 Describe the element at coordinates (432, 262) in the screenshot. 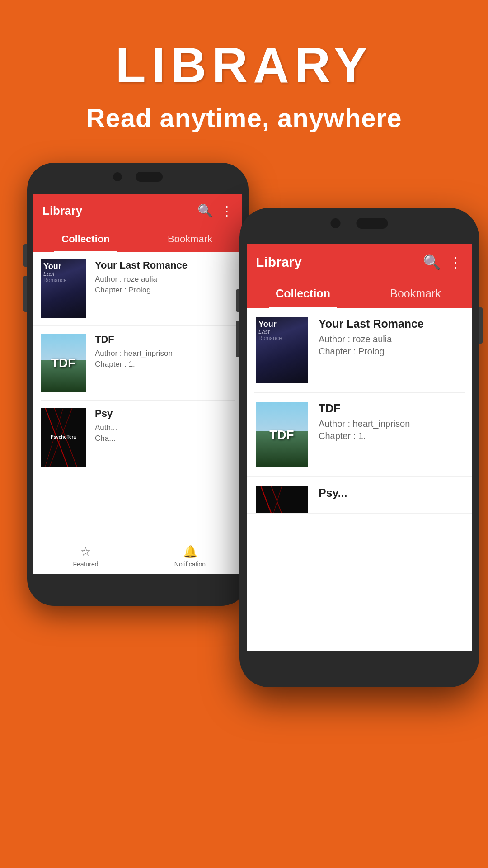

I see `search-icon-front: 🔍` at that location.